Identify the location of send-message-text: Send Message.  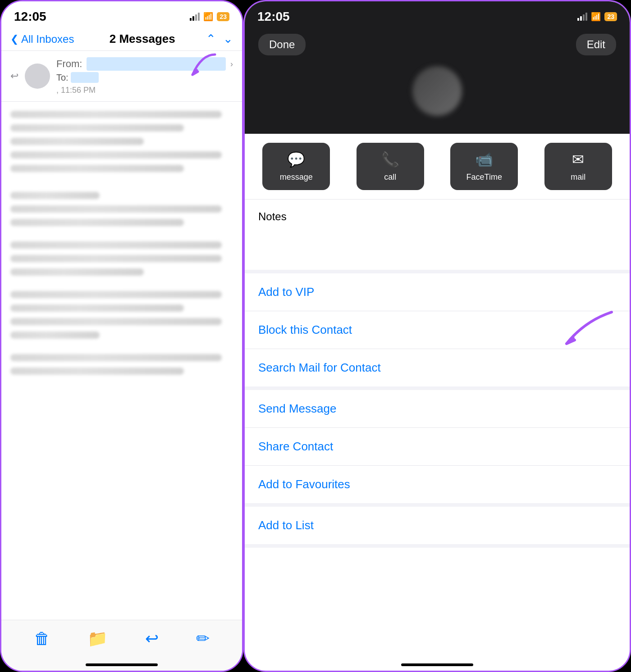
(297, 409).